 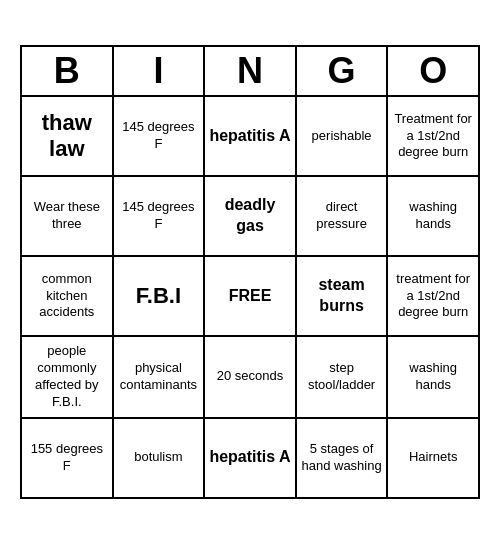 What do you see at coordinates (68, 217) in the screenshot?
I see `bingo-cell-5: Wear these three` at bounding box center [68, 217].